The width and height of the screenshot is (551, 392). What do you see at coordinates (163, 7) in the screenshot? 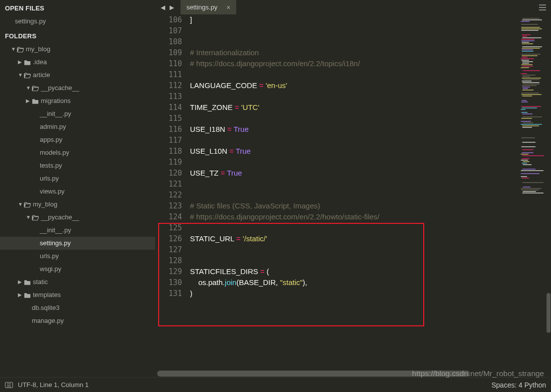
I see `nav-back-icon: ◀` at bounding box center [163, 7].